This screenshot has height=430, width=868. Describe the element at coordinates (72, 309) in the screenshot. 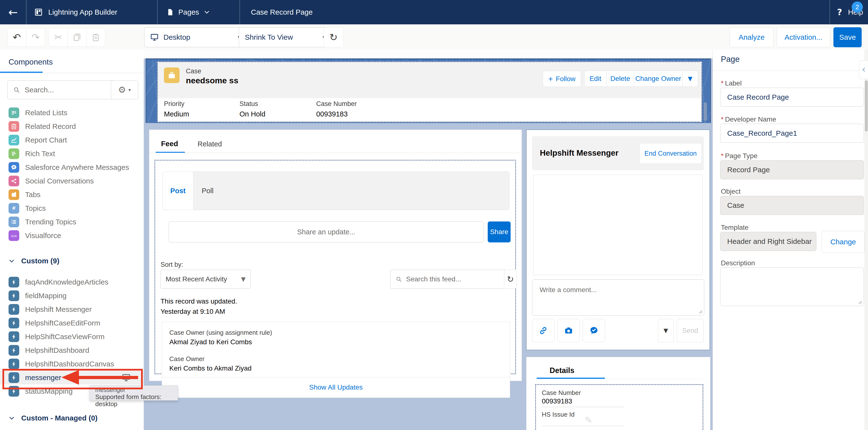

I see `component-item-helpshift-messenger: Helpshift Messenger` at that location.